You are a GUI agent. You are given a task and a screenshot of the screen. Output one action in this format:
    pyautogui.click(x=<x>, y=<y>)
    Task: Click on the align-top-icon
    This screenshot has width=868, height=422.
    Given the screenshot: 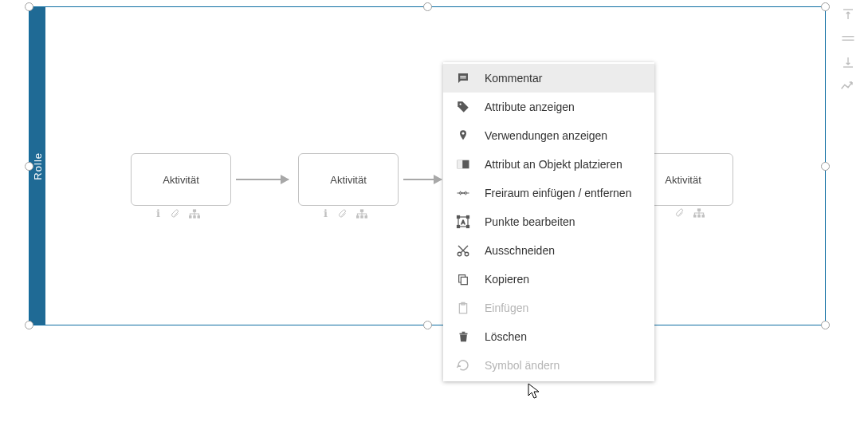 What is the action you would take?
    pyautogui.click(x=848, y=14)
    